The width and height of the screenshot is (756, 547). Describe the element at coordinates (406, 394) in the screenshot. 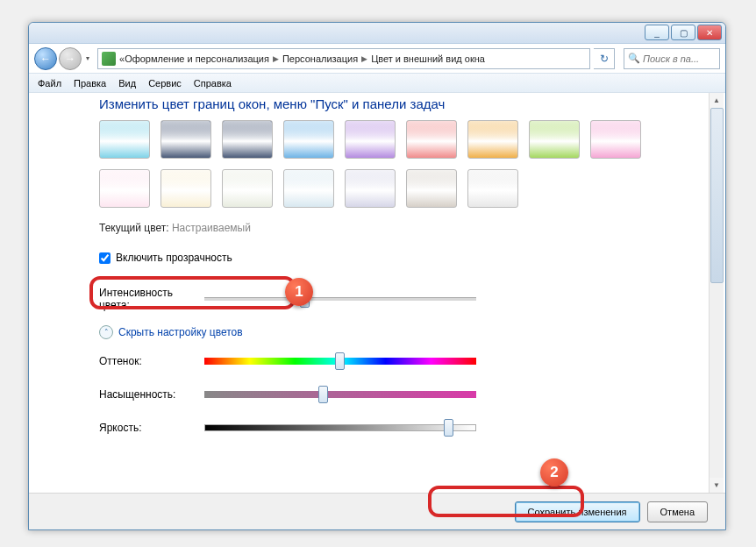

I see `saturation-row: Насыщенность:` at that location.